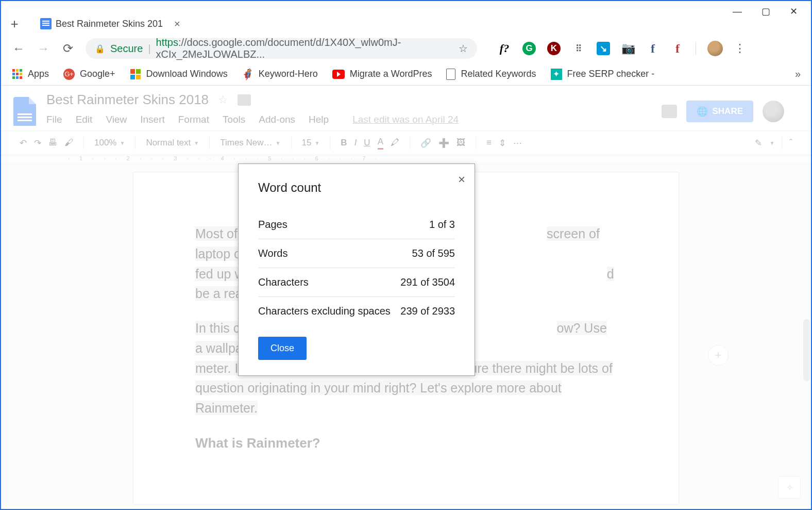  Describe the element at coordinates (426, 143) in the screenshot. I see `link-icon: 🔗` at that location.